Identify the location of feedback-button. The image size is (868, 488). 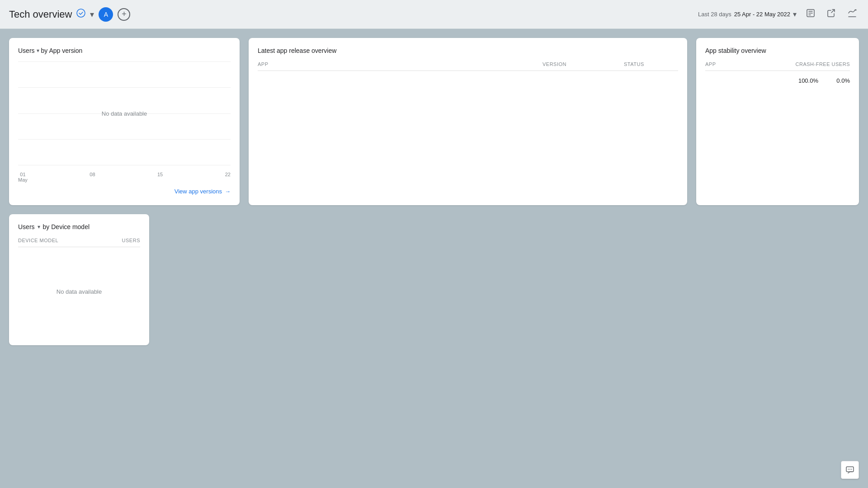
(850, 470).